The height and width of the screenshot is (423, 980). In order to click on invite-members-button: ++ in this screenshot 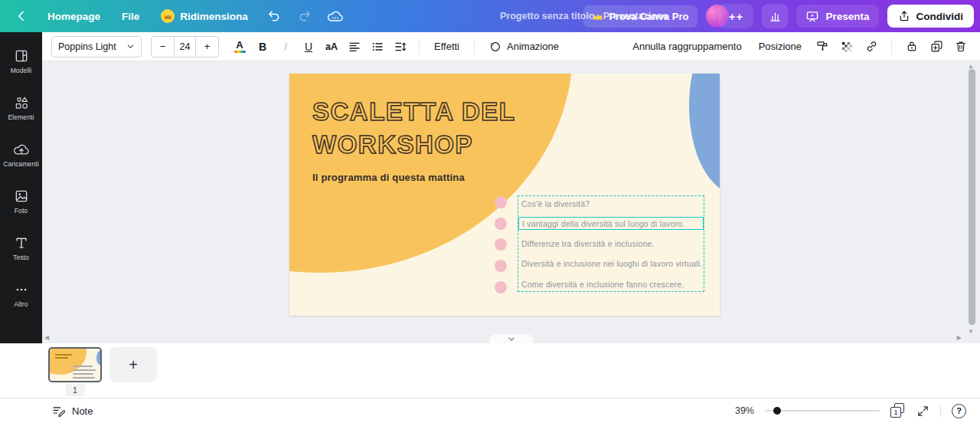, I will do `click(736, 16)`.